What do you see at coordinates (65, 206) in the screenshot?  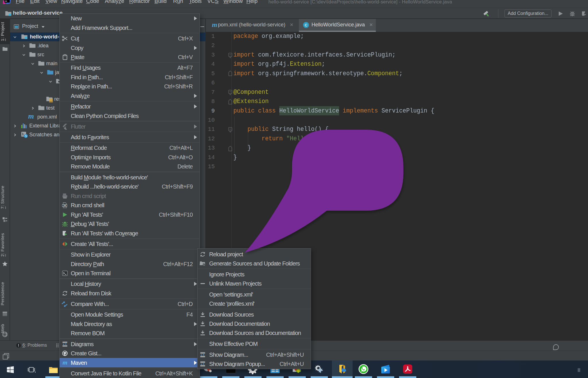 I see `svg-text: CMD` at bounding box center [65, 206].